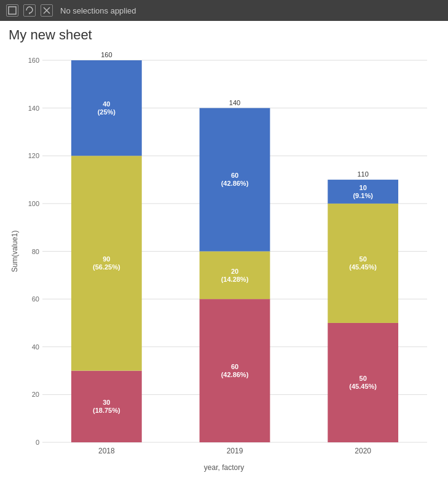  What do you see at coordinates (98, 11) in the screenshot?
I see `no-selections-label: No selections applied` at bounding box center [98, 11].